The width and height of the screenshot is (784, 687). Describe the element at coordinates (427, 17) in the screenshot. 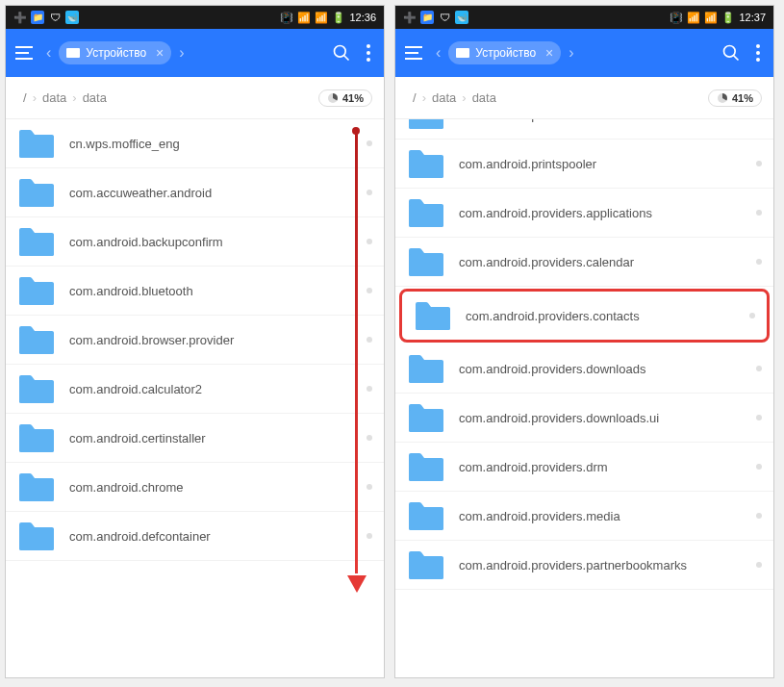

I see `app-icon: 📁` at that location.